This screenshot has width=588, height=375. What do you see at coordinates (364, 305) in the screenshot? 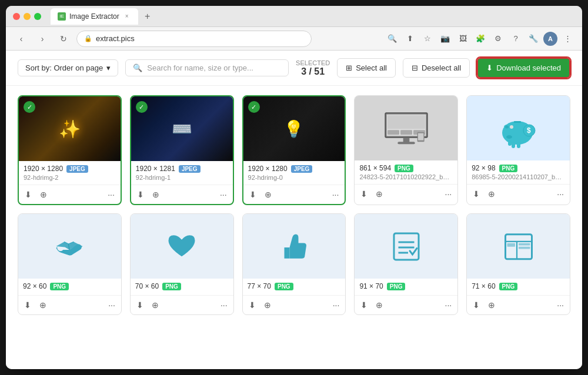
I see `download-card-button-9: ⬇` at bounding box center [364, 305].